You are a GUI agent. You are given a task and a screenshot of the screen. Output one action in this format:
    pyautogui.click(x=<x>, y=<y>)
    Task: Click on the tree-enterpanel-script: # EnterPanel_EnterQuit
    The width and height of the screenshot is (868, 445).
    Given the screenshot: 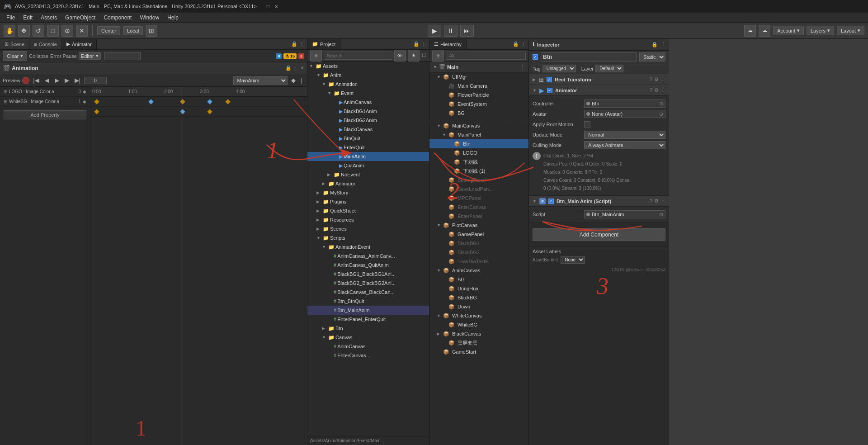 What is the action you would take?
    pyautogui.click(x=368, y=319)
    